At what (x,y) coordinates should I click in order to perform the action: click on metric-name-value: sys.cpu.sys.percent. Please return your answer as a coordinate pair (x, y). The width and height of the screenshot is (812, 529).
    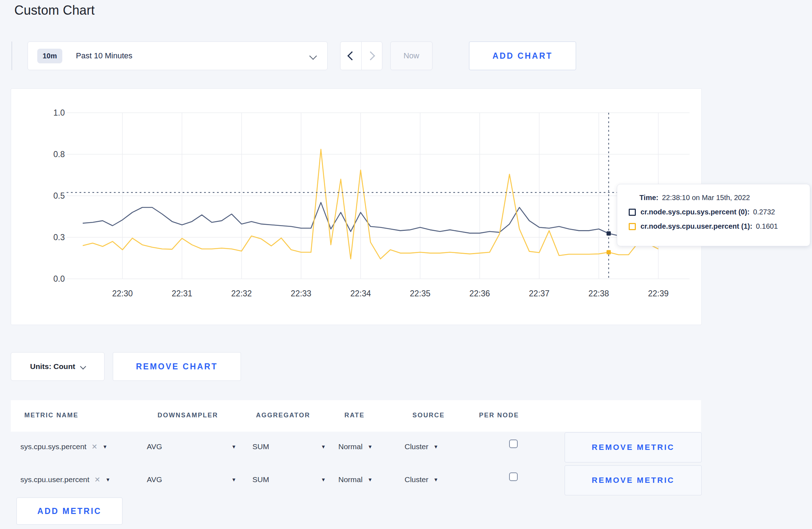
    Looking at the image, I should click on (53, 447).